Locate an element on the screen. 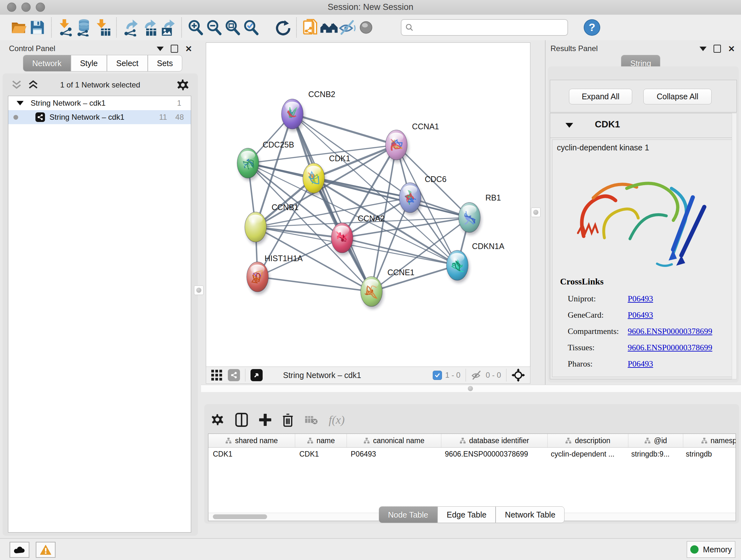  selected-checkbox-icon is located at coordinates (437, 375).